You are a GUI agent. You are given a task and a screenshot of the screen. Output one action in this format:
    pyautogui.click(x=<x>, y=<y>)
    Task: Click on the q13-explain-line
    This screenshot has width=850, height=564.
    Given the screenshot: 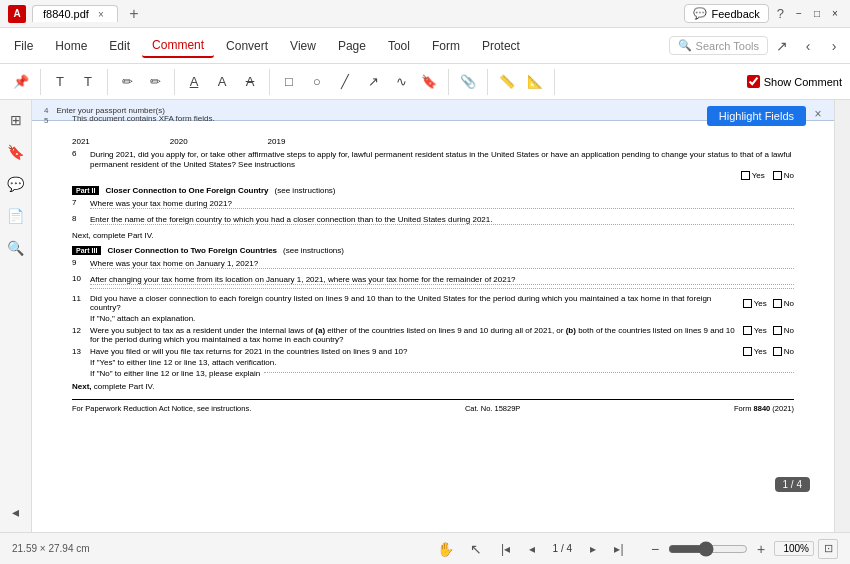 What is the action you would take?
    pyautogui.click(x=529, y=372)
    